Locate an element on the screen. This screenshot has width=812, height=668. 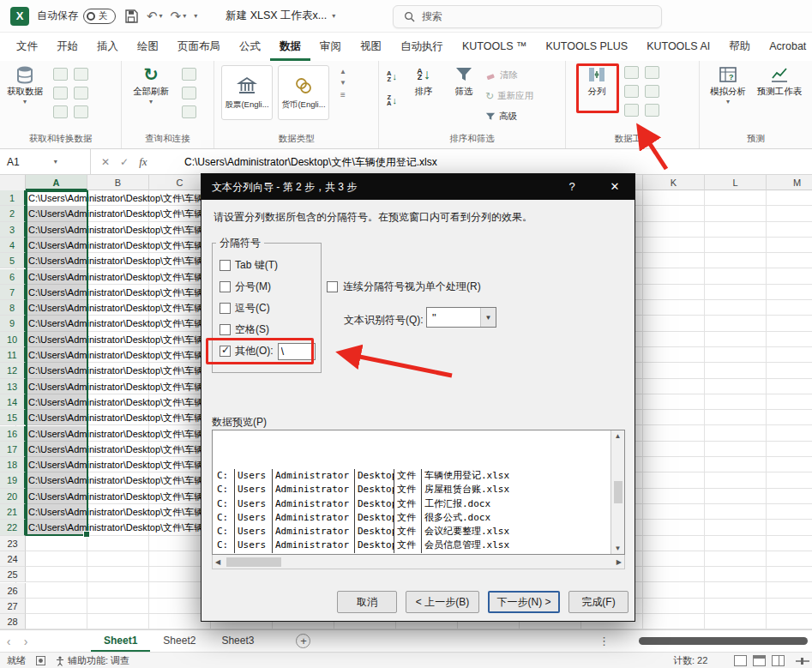
reapply-filter-button: ↻ 重新应用 is located at coordinates (509, 96).